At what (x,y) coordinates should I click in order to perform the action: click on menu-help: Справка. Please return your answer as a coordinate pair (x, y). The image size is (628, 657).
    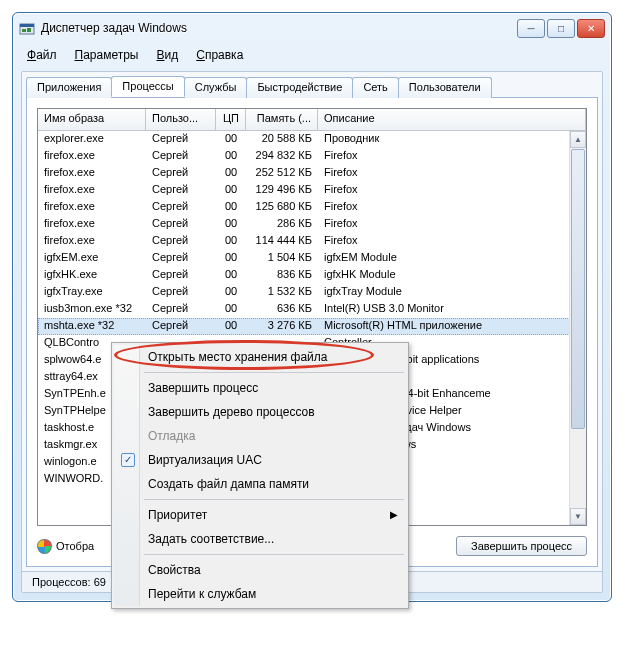
    Looking at the image, I should click on (220, 55).